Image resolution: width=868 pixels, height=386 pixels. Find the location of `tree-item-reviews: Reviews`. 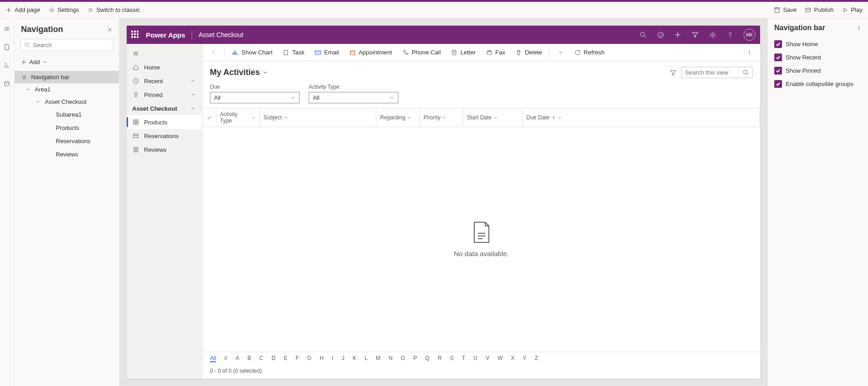

tree-item-reviews: Reviews is located at coordinates (67, 155).